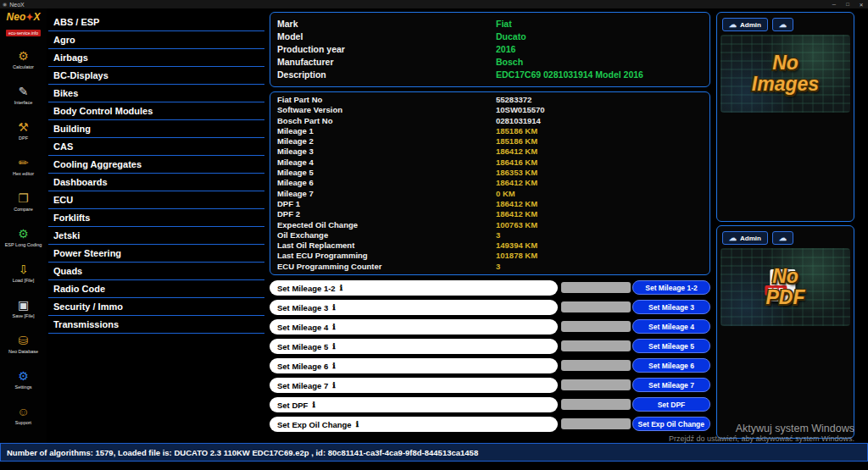  Describe the element at coordinates (24, 17) in the screenshot. I see `logo-text: Neo✦X` at that location.